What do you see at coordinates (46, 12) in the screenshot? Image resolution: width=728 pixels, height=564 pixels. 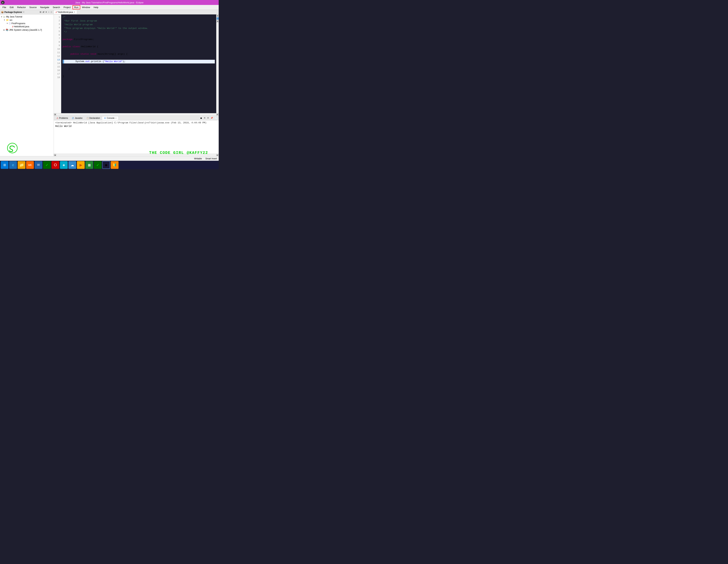 I see `pe-toolbar: ⊟ ⇄ ▾ ─ □` at bounding box center [46, 12].